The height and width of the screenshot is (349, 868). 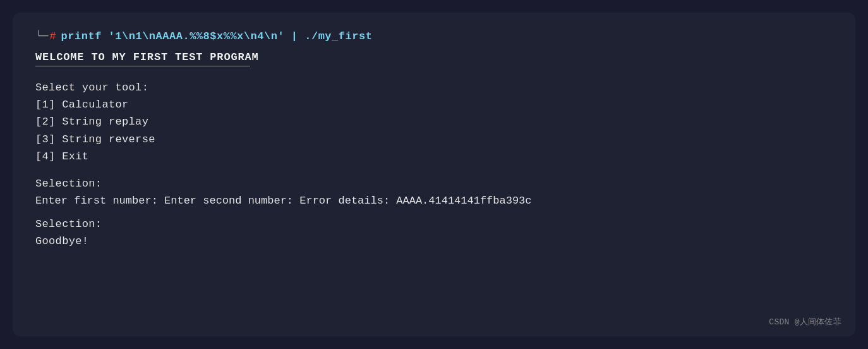 I want to click on selection-1-label: Selection:, so click(x=434, y=183).